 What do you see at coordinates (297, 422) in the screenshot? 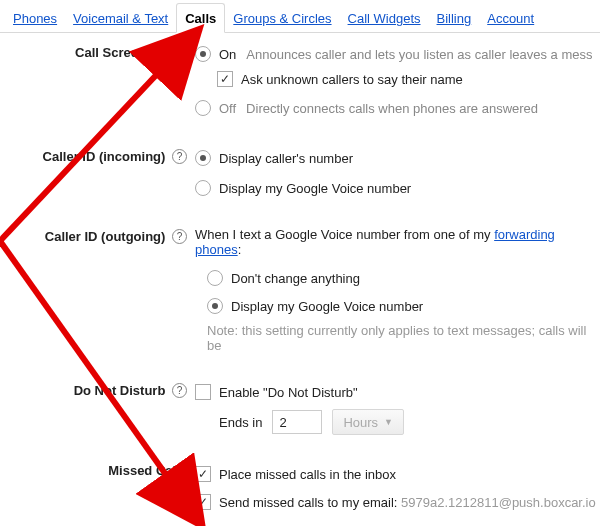
I see `dnd-hours-input: 2` at bounding box center [297, 422].